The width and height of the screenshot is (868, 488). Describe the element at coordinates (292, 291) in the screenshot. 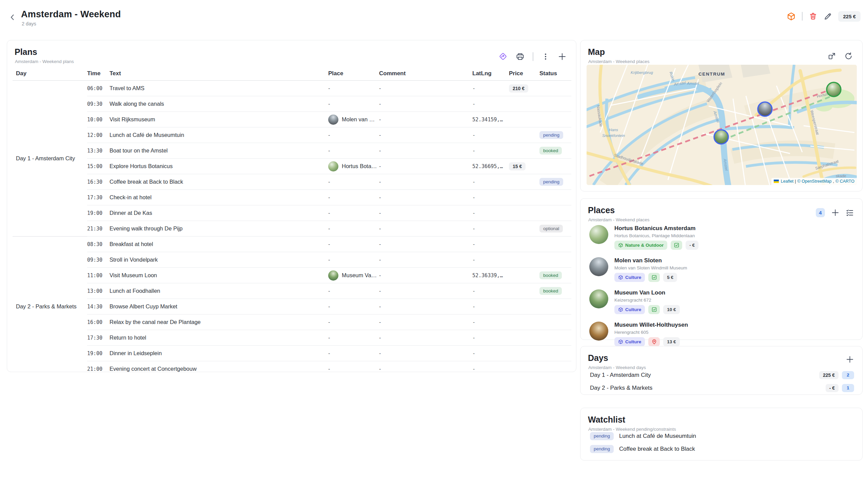

I see `plan-row: 13:00 Lunch at Foodhallen - - - booked` at that location.